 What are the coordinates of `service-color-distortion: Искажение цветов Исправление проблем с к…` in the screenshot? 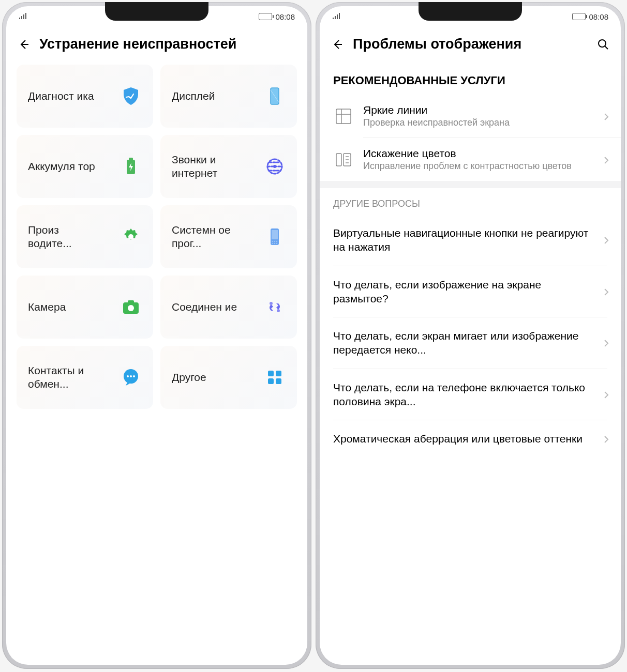 It's located at (470, 159).